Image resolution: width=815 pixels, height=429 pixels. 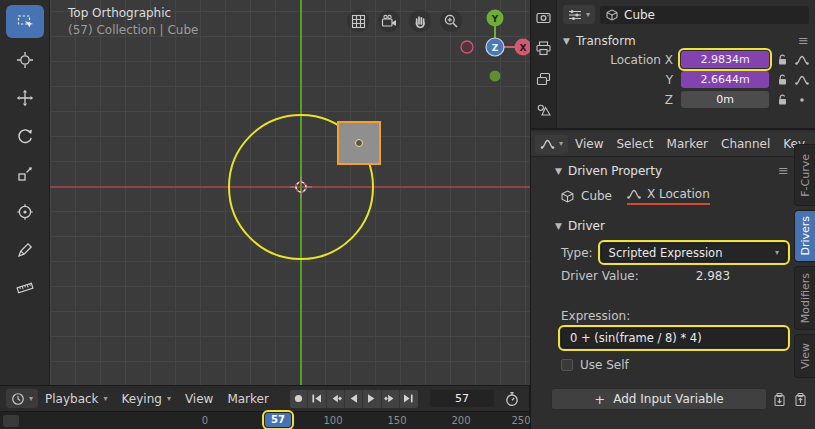 I want to click on menu-marker: Marker, so click(x=688, y=144).